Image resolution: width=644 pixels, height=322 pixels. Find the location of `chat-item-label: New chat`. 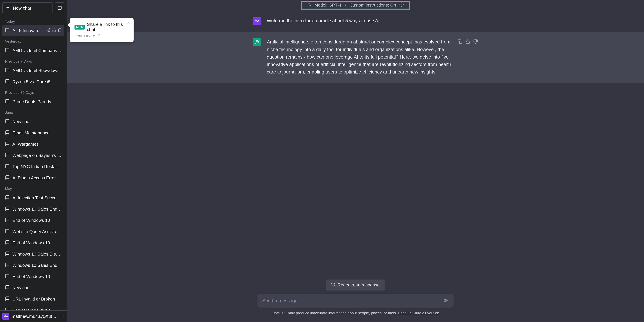

chat-item-label: New chat is located at coordinates (37, 122).